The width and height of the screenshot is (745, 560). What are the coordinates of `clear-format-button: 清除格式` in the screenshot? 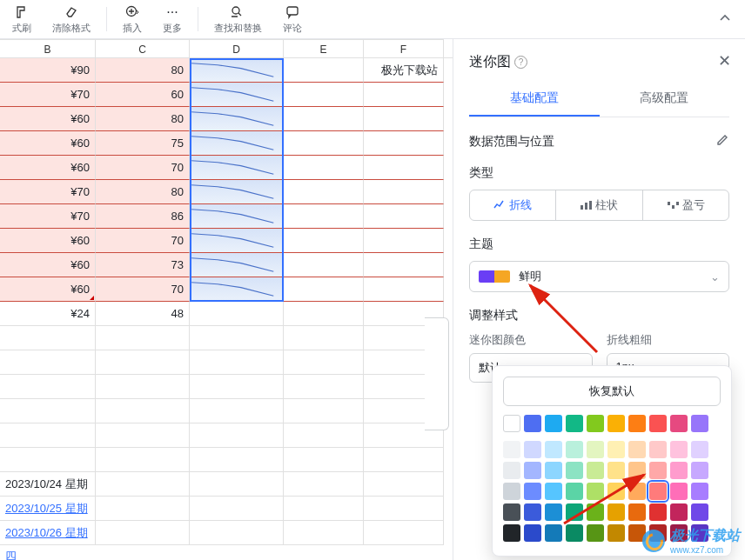 It's located at (71, 19).